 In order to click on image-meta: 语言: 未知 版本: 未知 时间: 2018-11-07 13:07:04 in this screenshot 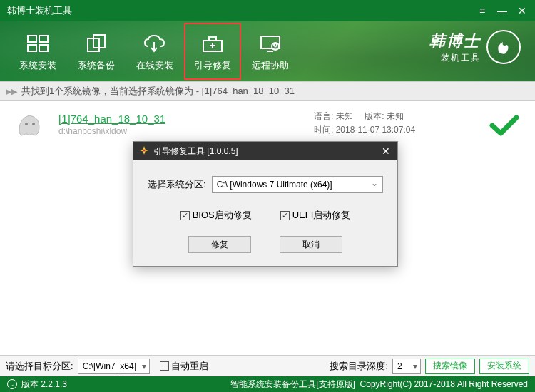, I will do `click(365, 123)`.